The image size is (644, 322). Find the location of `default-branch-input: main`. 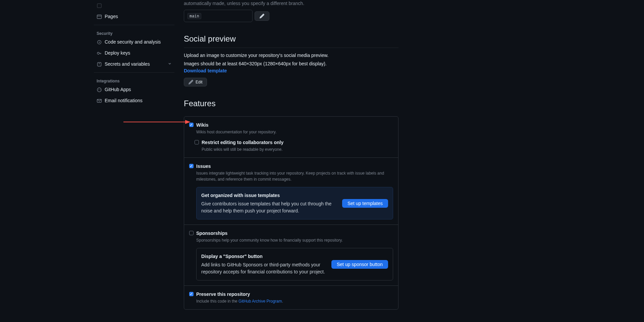

default-branch-input: main is located at coordinates (218, 16).